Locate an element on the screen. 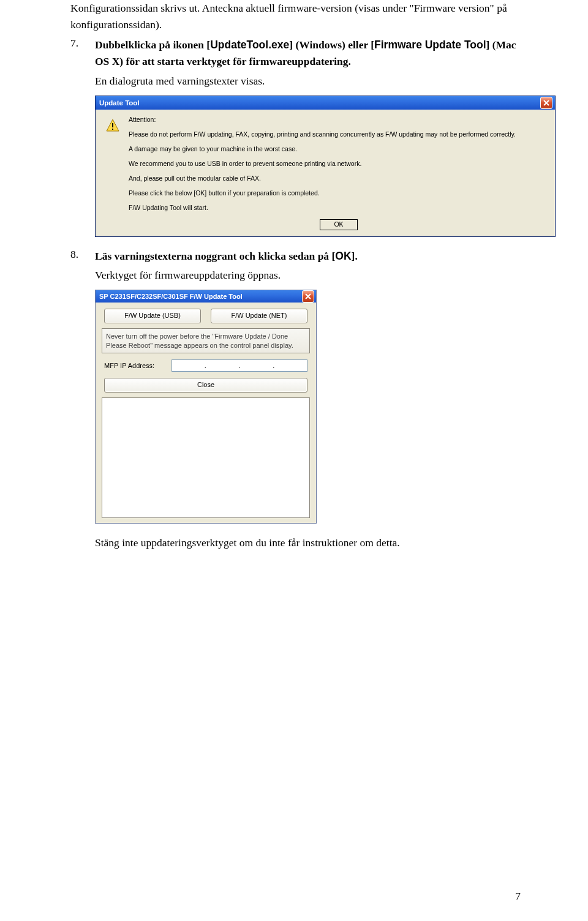  fw-update-usb-button: F/W Update (USB) is located at coordinates (153, 316).